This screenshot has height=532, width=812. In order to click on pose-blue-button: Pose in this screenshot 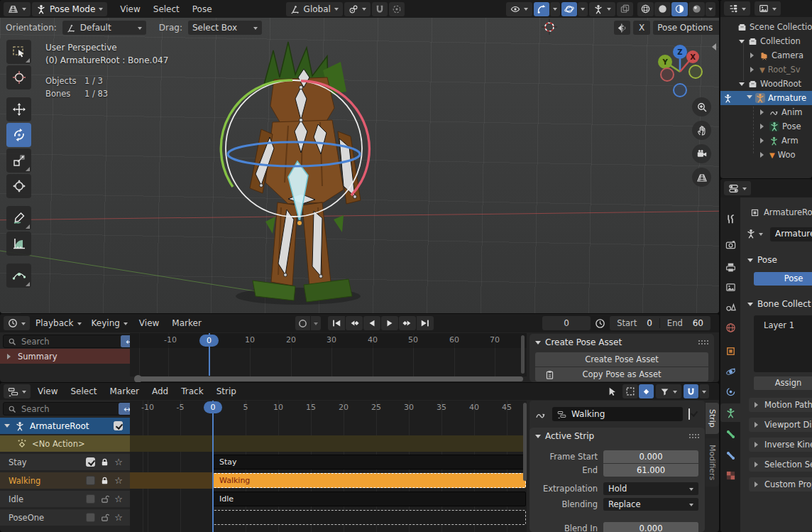, I will do `click(783, 278)`.